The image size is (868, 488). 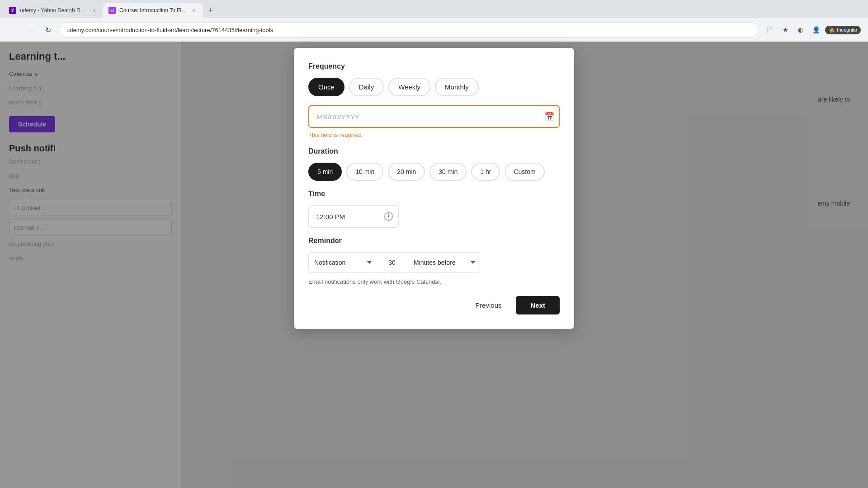 I want to click on duration-label: Duration, so click(x=434, y=151).